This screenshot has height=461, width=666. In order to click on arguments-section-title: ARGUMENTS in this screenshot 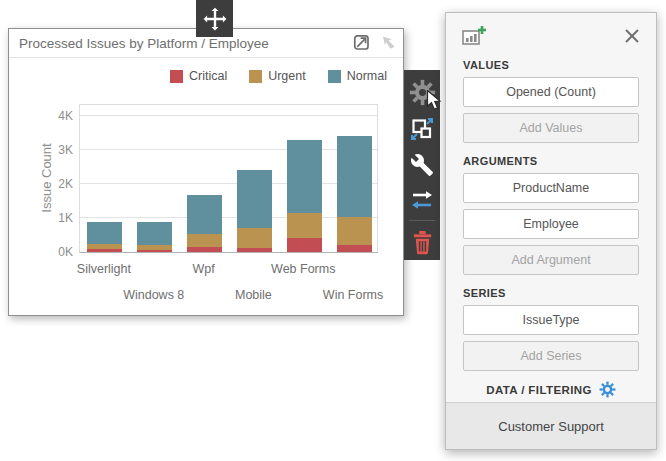, I will do `click(551, 161)`.